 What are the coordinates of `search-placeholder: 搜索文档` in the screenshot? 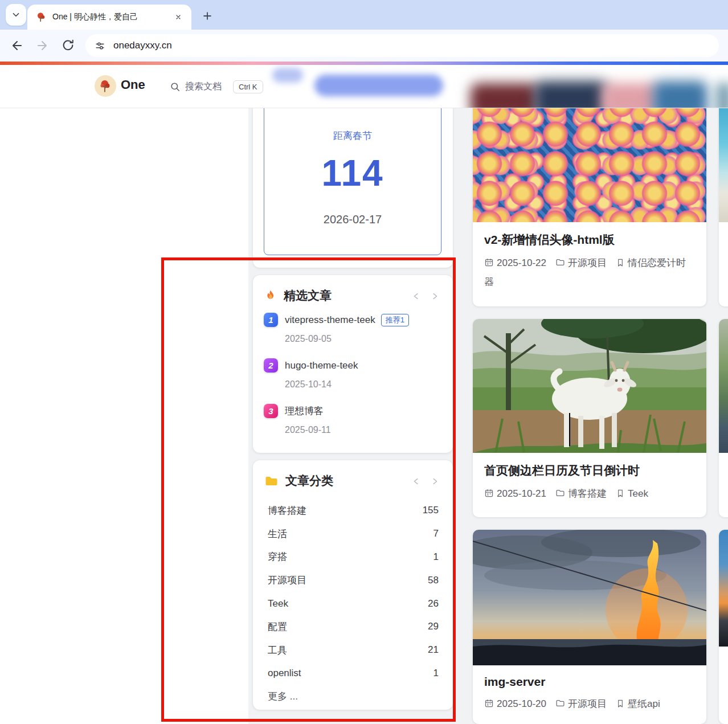 It's located at (203, 87).